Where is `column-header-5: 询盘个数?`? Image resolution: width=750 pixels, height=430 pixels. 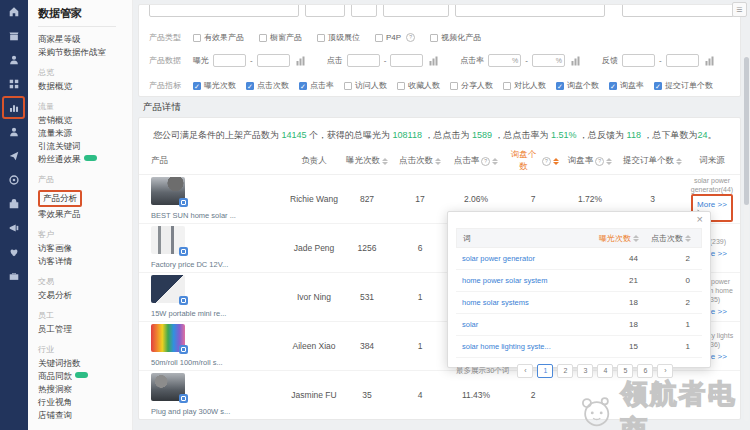 column-header-5: 询盘个数? is located at coordinates (533, 161).